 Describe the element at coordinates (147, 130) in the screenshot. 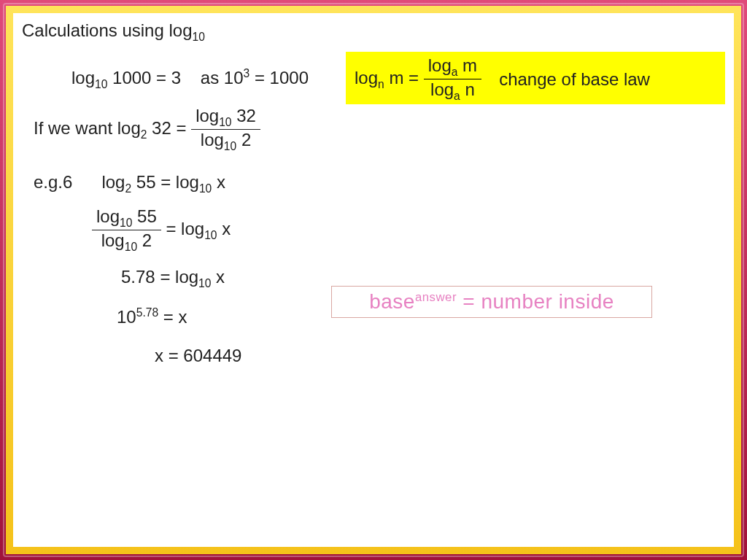

I see `line-log2-32: If we want log2 32 = log10 32 log10 2` at that location.